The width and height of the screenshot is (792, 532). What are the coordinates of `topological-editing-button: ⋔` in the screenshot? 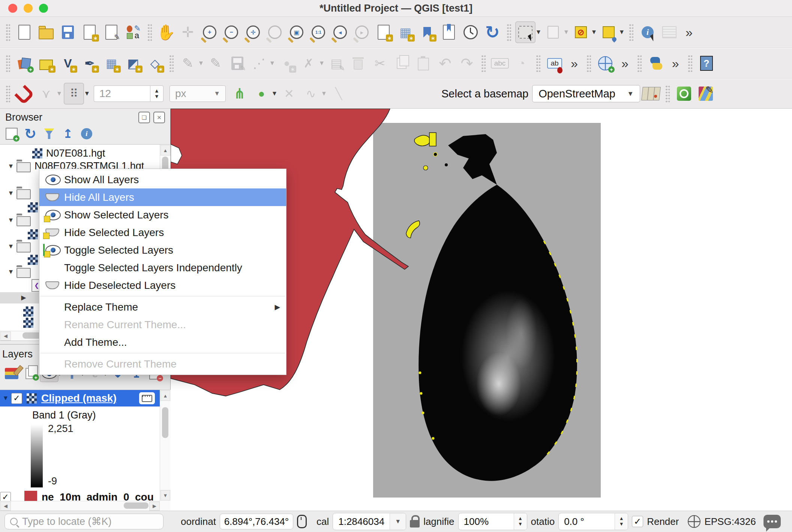 It's located at (240, 94).